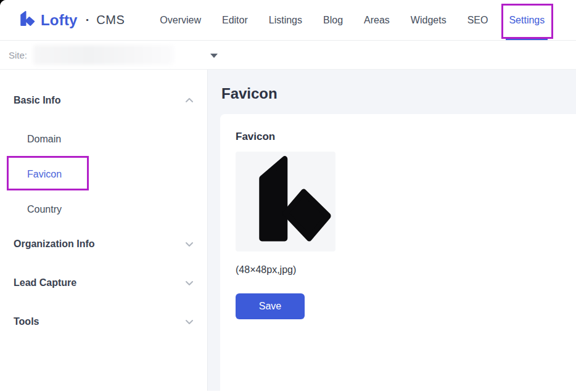 The width and height of the screenshot is (576, 392). I want to click on main-nav: Overview Editor Listings Blog Areas Widg…, so click(352, 20).